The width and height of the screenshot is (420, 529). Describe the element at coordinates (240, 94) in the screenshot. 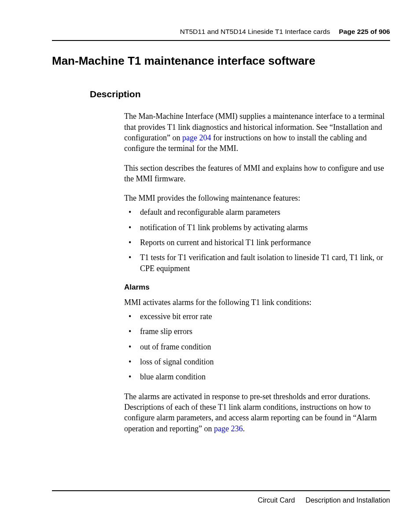

I see `heading-2: Description` at that location.